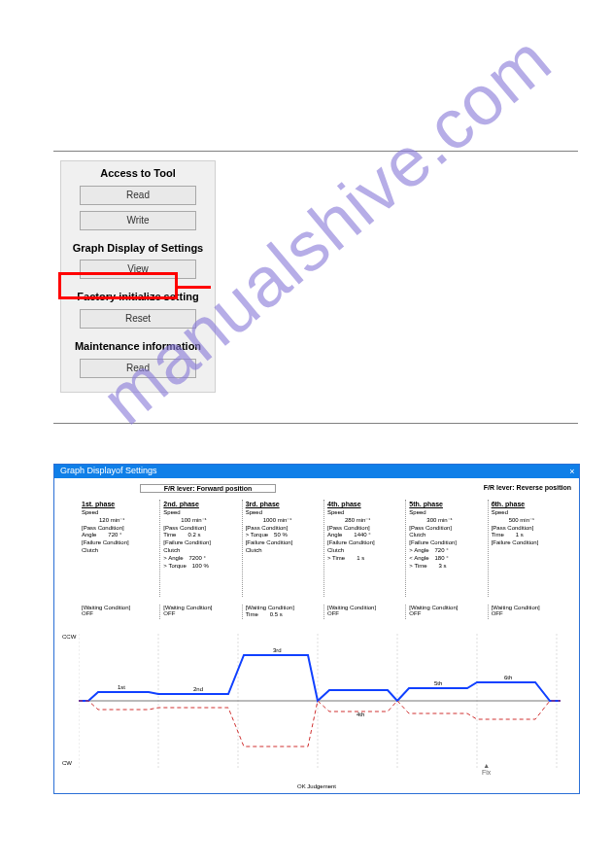 The image size is (612, 868). I want to click on arrow-up-icon: ▲, so click(486, 766).